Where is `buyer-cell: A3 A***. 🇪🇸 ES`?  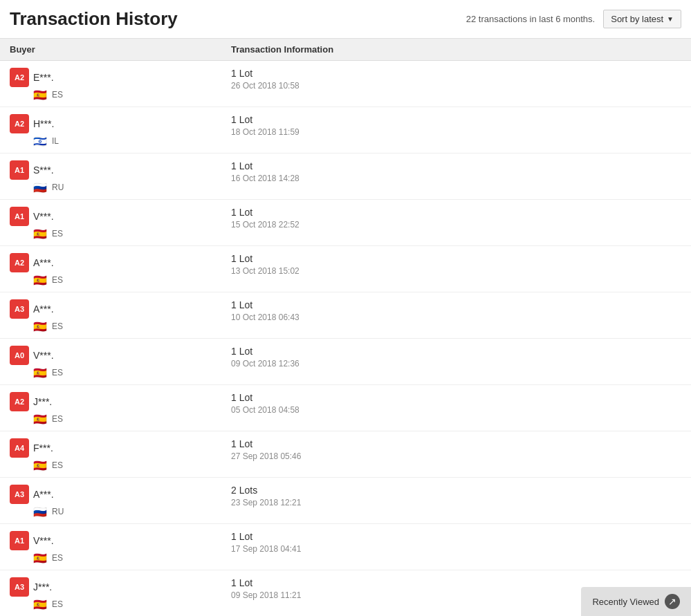
buyer-cell: A3 A***. 🇪🇸 ES is located at coordinates (120, 315).